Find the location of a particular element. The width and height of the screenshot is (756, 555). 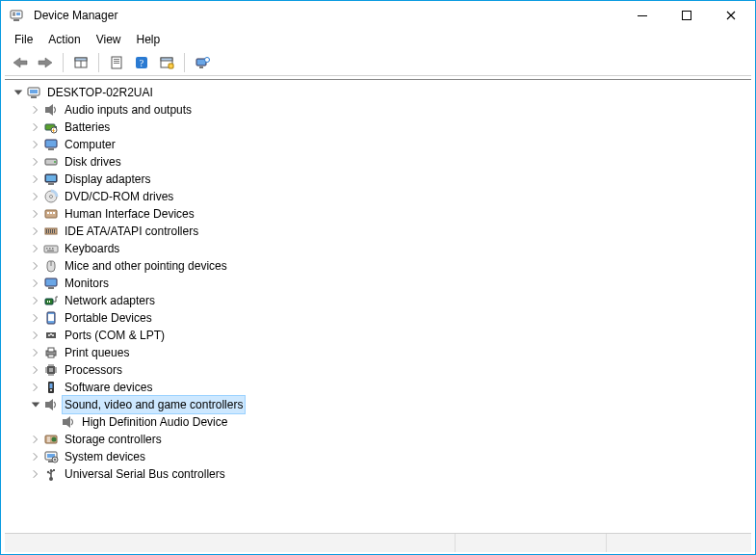

tree-item-portable-devices: Portable Devices is located at coordinates (378, 318).